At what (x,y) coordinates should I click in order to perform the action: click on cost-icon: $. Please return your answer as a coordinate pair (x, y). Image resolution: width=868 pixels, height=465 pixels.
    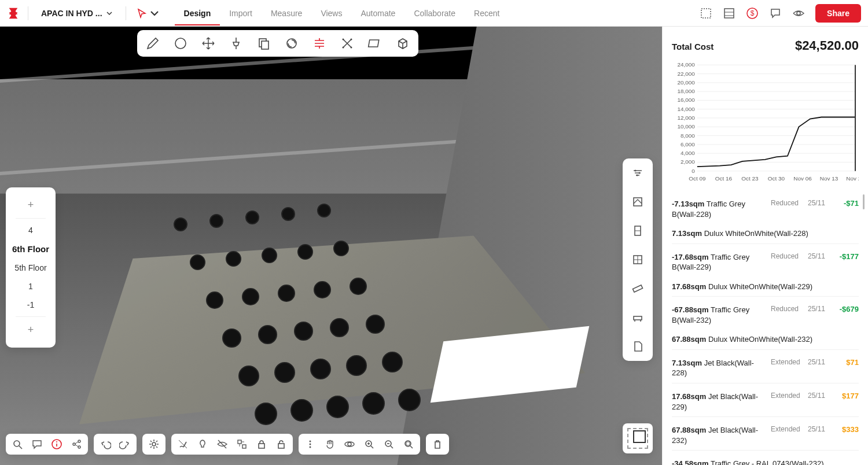
    Looking at the image, I should click on (752, 13).